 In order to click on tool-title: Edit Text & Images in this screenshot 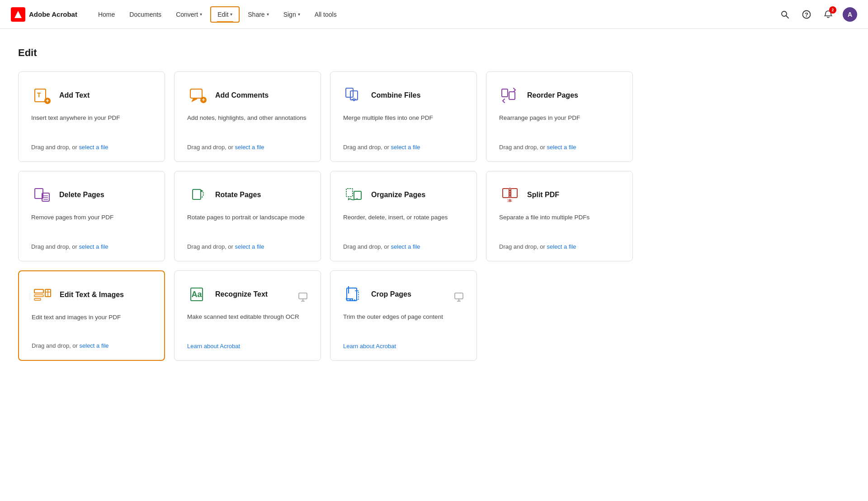, I will do `click(92, 295)`.